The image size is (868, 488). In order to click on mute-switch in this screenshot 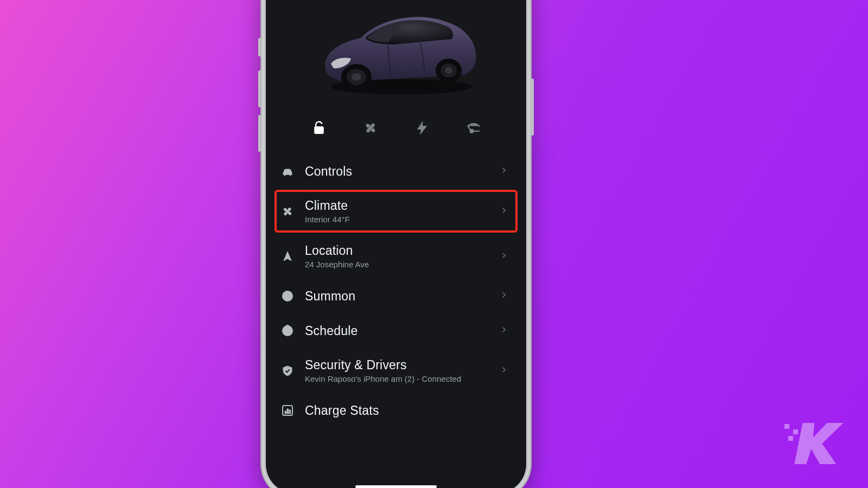, I will do `click(259, 47)`.